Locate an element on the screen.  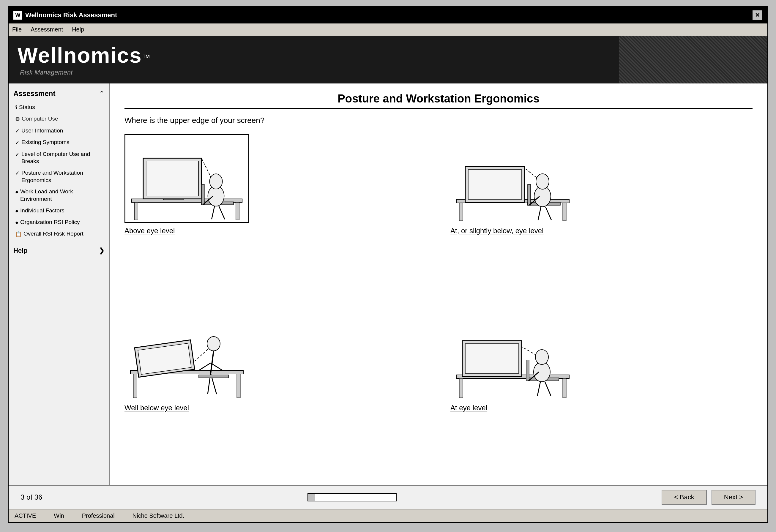
header-logo: Wellnomics™ is located at coordinates (84, 55).